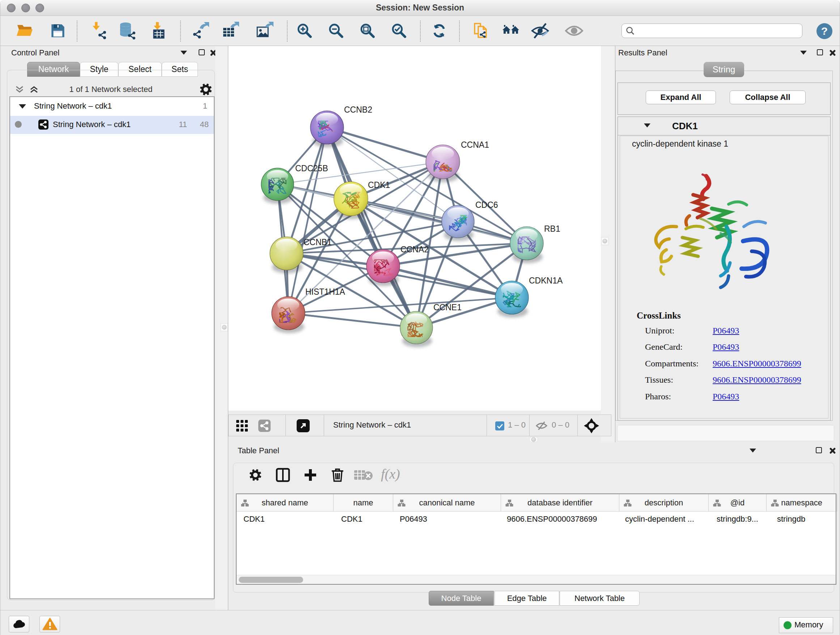 The image size is (840, 635). I want to click on svg-text: CCNE1, so click(447, 307).